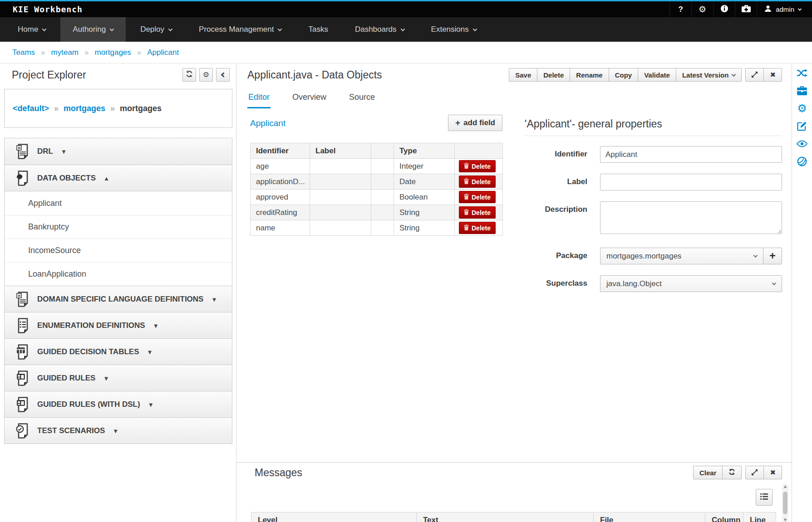 Image resolution: width=812 pixels, height=522 pixels. I want to click on sphere-icon, so click(802, 161).